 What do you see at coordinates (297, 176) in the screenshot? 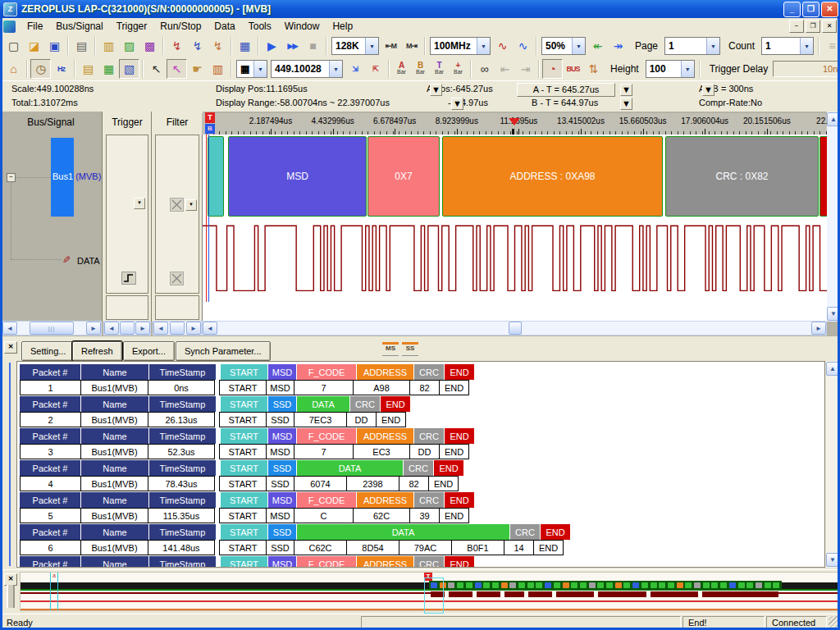
I see `decode-segment: MSD` at bounding box center [297, 176].